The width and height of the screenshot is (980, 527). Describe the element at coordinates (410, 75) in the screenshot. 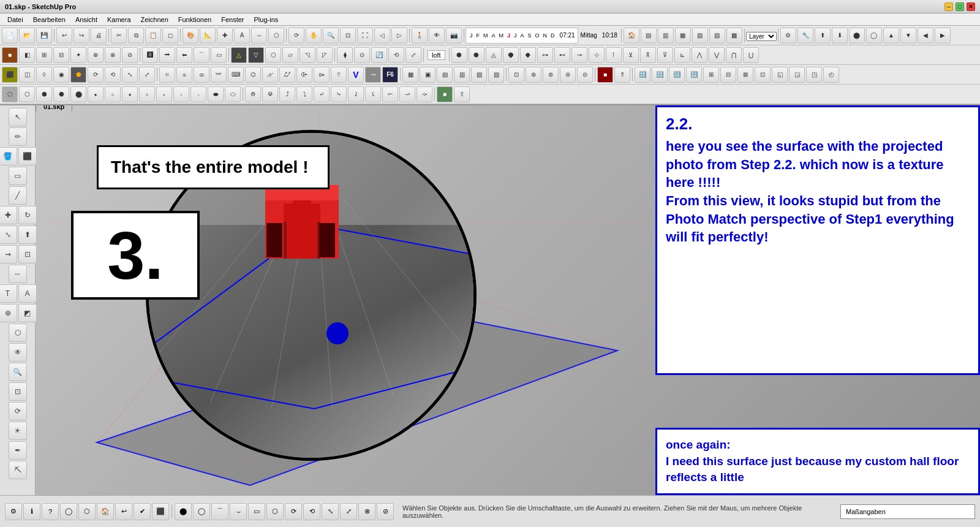

I see `tb-r3-24: ▦` at that location.